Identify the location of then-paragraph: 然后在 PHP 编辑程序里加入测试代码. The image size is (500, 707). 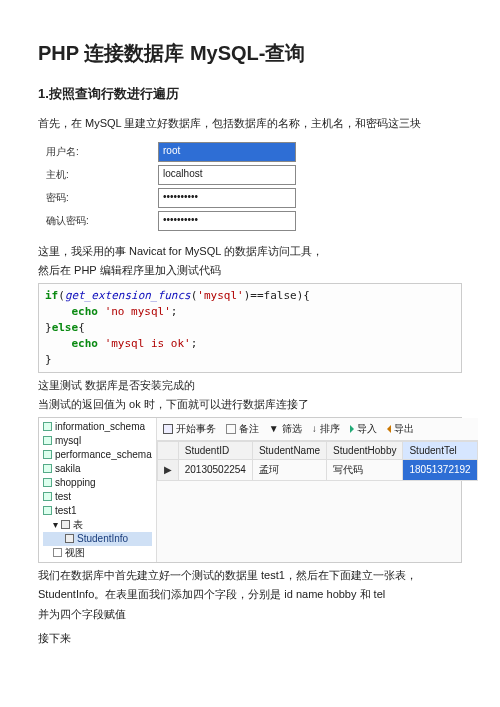
(250, 270).